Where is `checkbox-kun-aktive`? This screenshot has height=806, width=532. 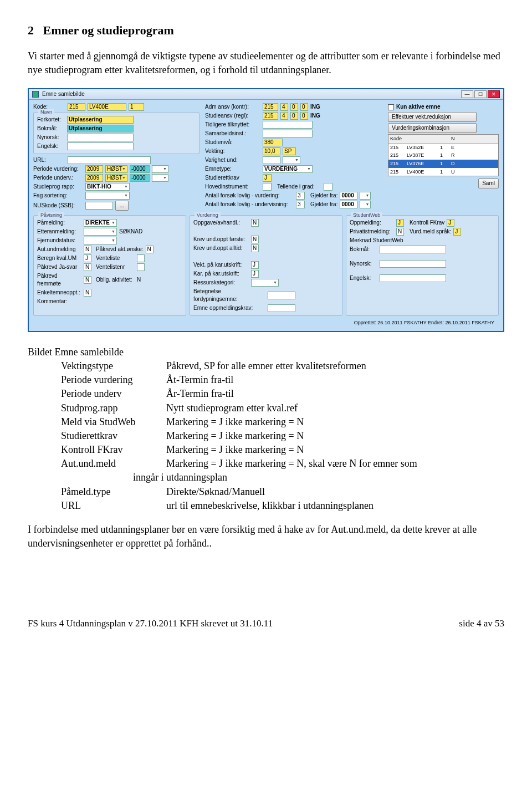 checkbox-kun-aktive is located at coordinates (391, 108).